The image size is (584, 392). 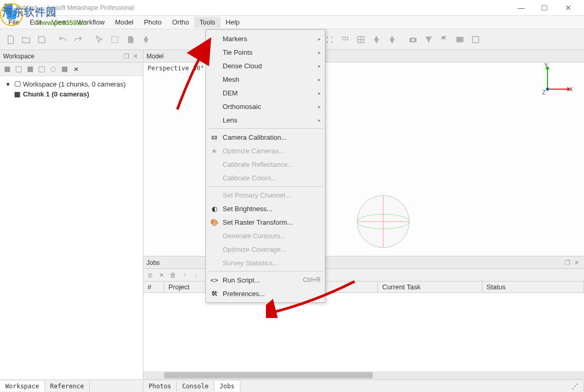 What do you see at coordinates (567, 263) in the screenshot?
I see `jobs-float-button: ❐` at bounding box center [567, 263].